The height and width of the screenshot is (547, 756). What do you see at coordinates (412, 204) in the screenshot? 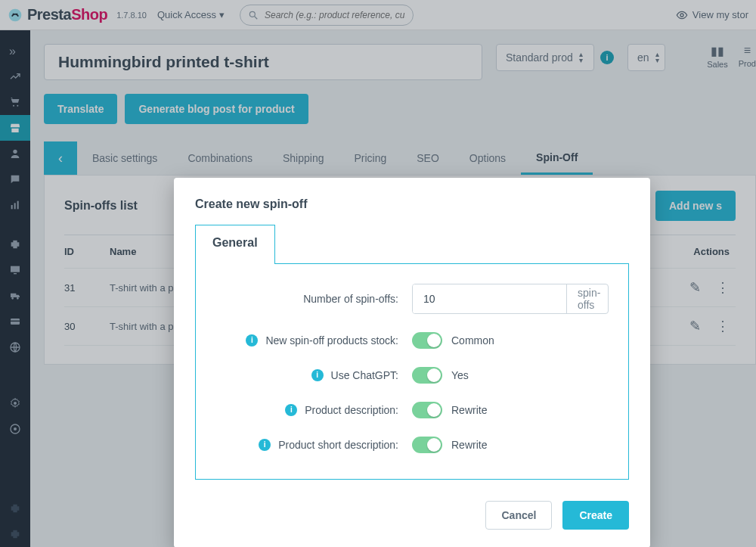
I see `modal-title: Create new spin-off` at bounding box center [412, 204].